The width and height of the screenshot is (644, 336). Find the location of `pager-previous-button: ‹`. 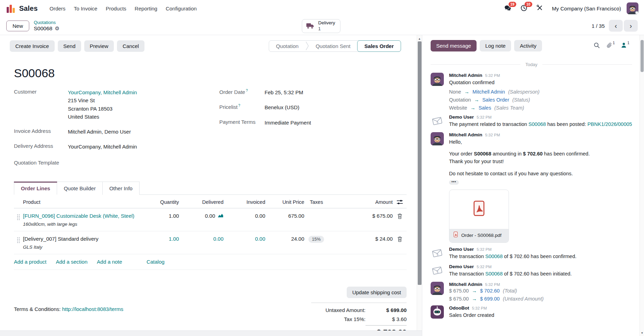

pager-previous-button: ‹ is located at coordinates (616, 26).